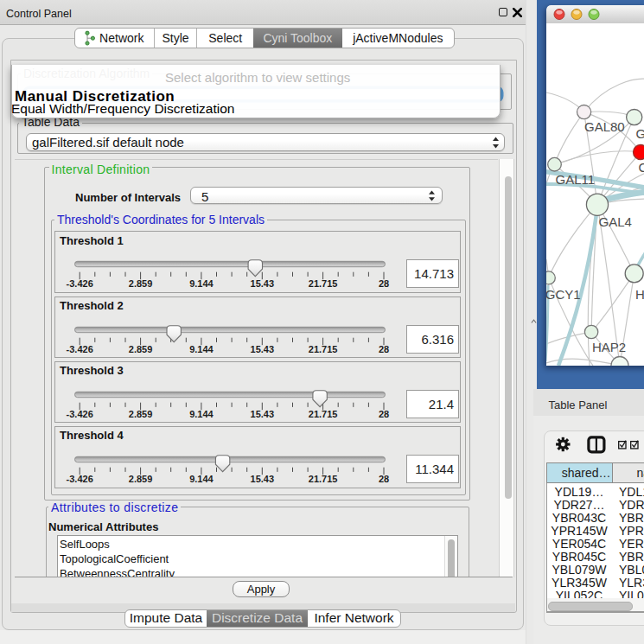 This screenshot has height=644, width=644. What do you see at coordinates (615, 221) in the screenshot?
I see `svg-text: GAL4` at bounding box center [615, 221].